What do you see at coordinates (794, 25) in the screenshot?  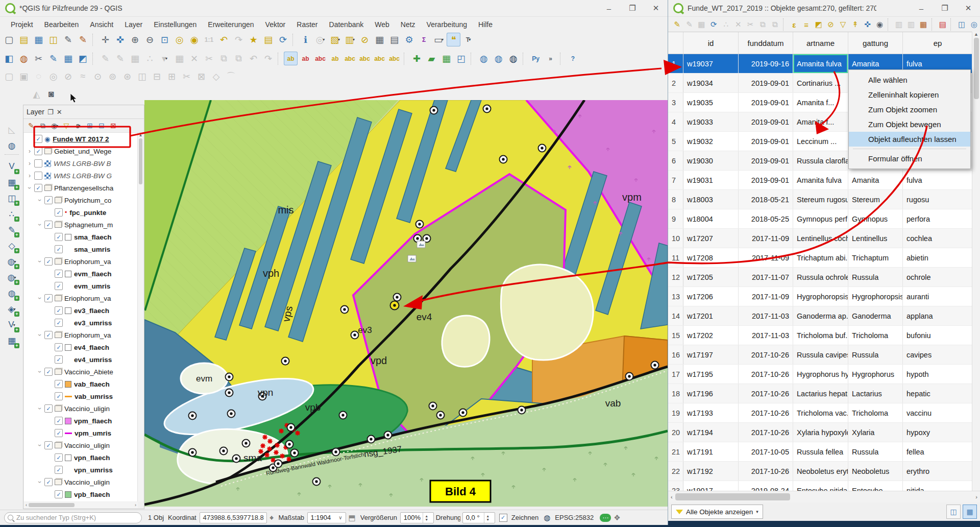 I see `select-by-expression-icon: ε` at bounding box center [794, 25].